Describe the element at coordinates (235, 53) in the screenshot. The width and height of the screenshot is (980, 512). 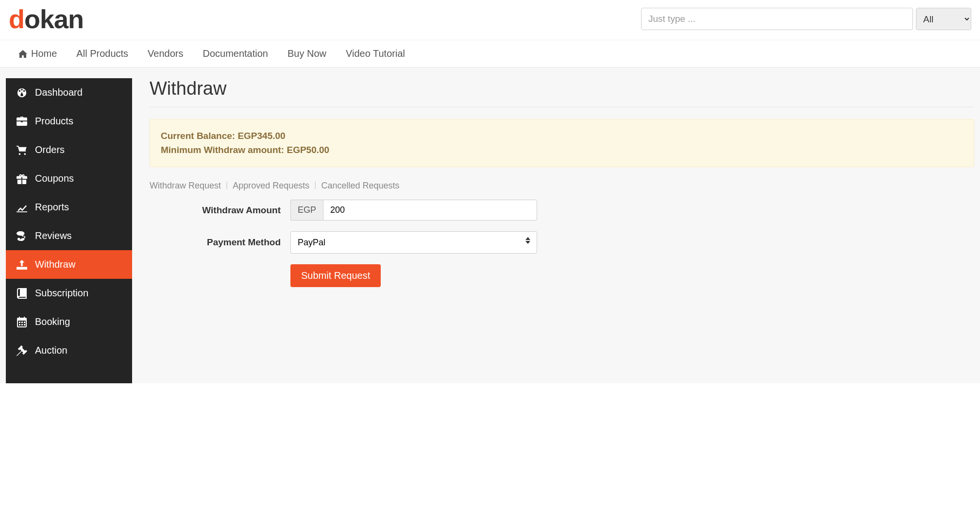
I see `nav-documentation: Documentation` at that location.